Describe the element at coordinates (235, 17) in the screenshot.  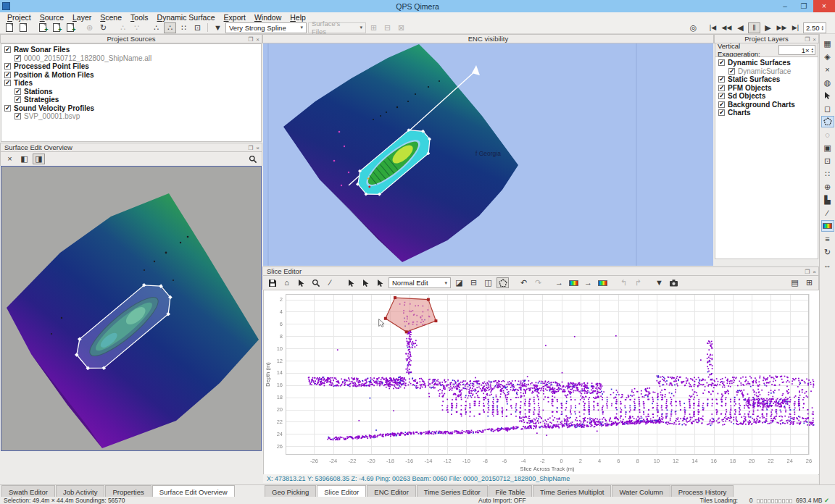
I see `menu-export: Export` at that location.